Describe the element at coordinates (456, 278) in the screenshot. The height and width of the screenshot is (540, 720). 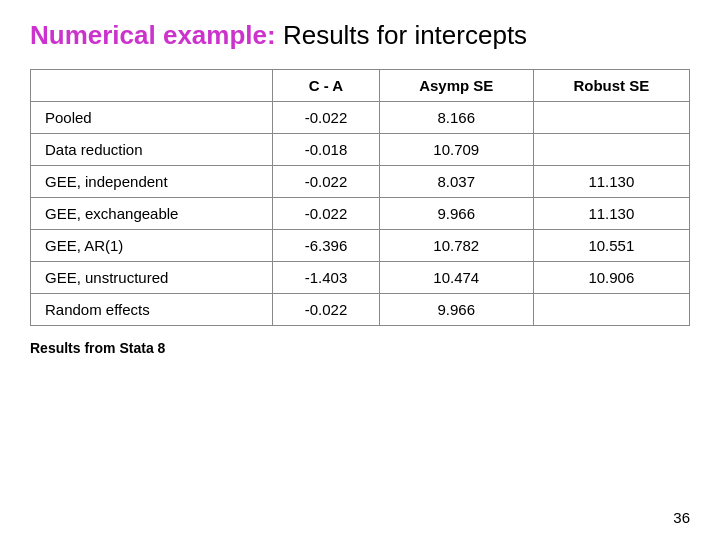
I see `row-asymp-se: 10.474` at that location.